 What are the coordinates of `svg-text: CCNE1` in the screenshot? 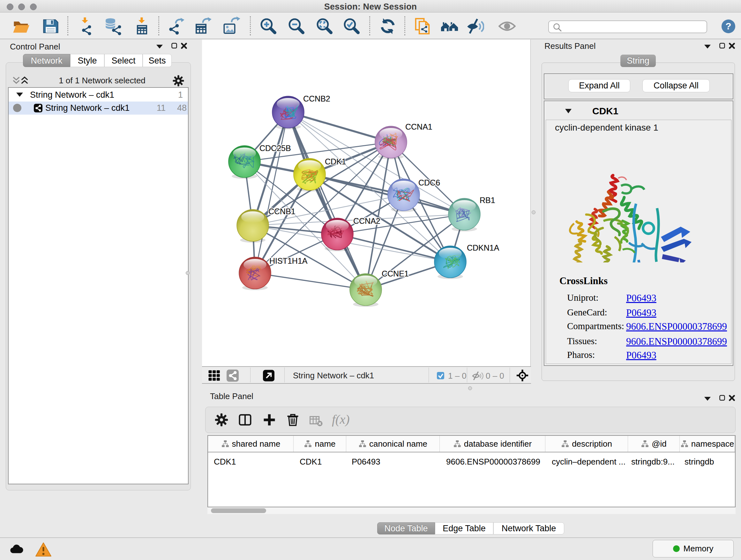 It's located at (395, 273).